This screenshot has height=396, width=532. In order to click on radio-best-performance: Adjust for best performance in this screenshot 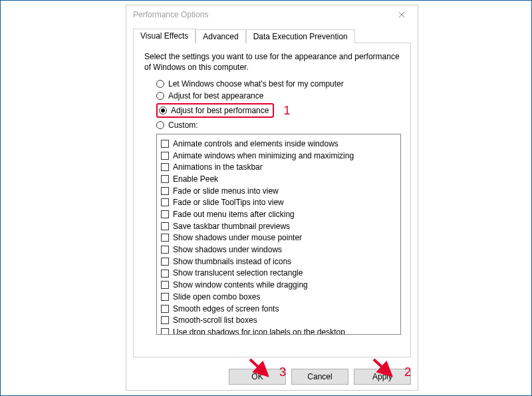, I will do `click(214, 110)`.